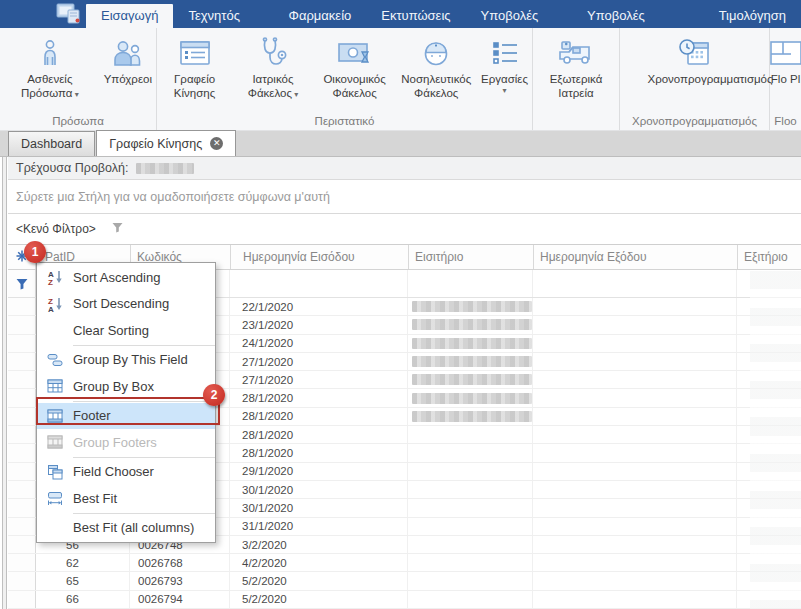 This screenshot has height=609, width=801. What do you see at coordinates (83, 562) in the screenshot?
I see `table-cell: 62` at bounding box center [83, 562].